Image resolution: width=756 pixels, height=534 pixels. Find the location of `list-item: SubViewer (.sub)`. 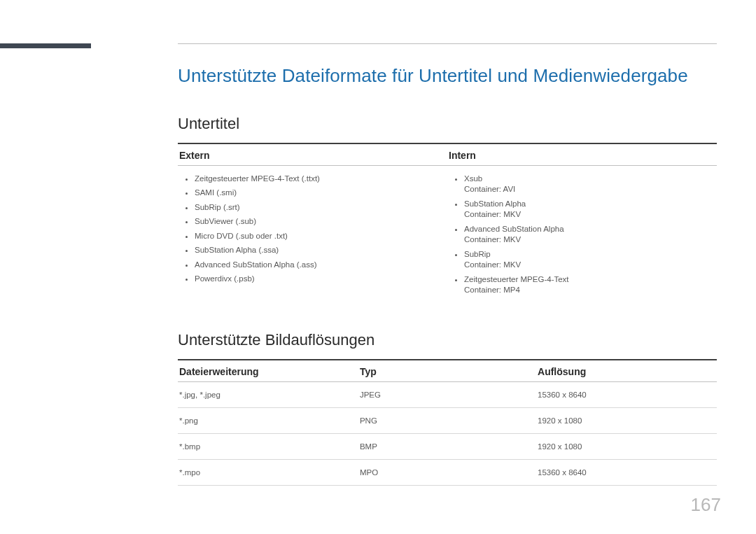

list-item: SubViewer (.sub) is located at coordinates (321, 223).